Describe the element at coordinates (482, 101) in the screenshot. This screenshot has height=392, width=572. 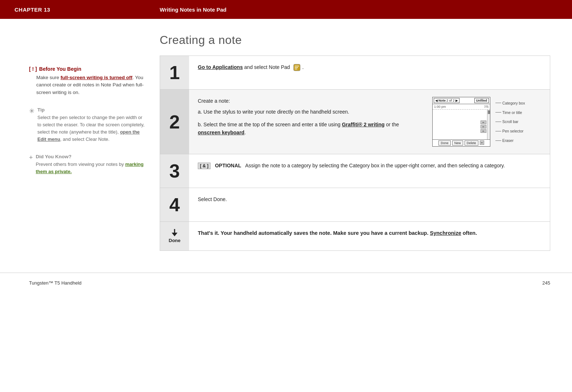
I see `unfiled-box: Unfiled` at that location.